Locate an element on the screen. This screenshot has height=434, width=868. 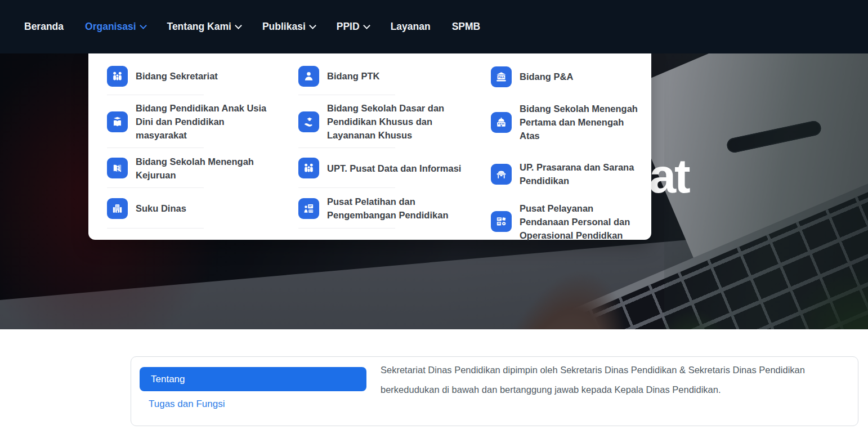
about-paragraph: Sekretariat Dinas Pendidikan dipimpin ol… is located at coordinates (605, 380).